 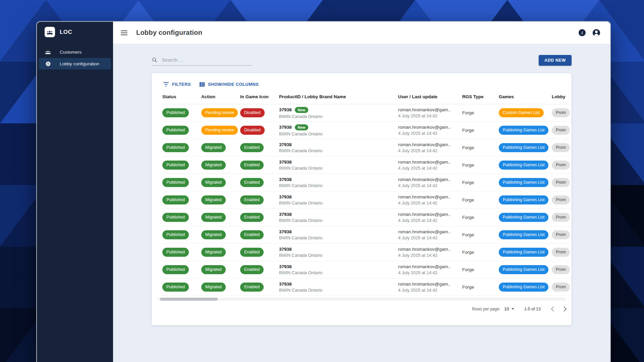 What do you see at coordinates (166, 84) in the screenshot?
I see `filter-icon` at bounding box center [166, 84].